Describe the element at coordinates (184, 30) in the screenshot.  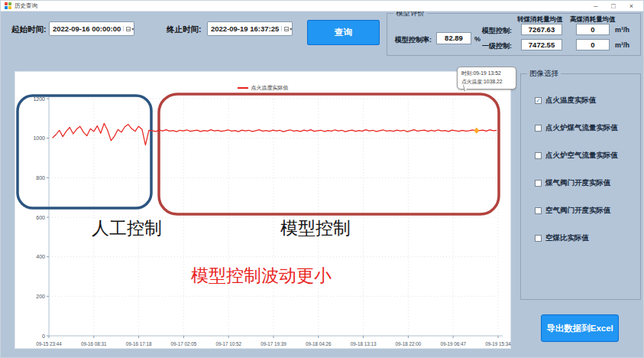
I see `end-time-label: 终止时间:` at that location.